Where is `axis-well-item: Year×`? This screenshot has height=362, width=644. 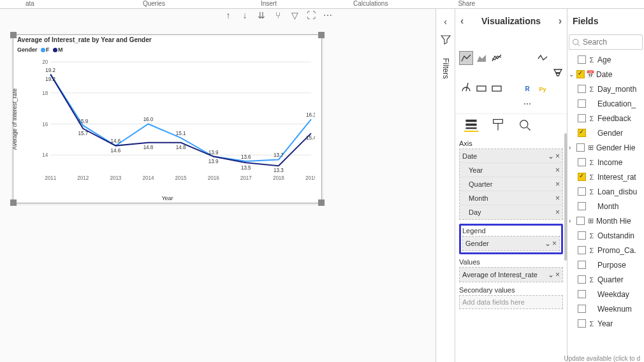 axis-well-item: Year× is located at coordinates (511, 170).